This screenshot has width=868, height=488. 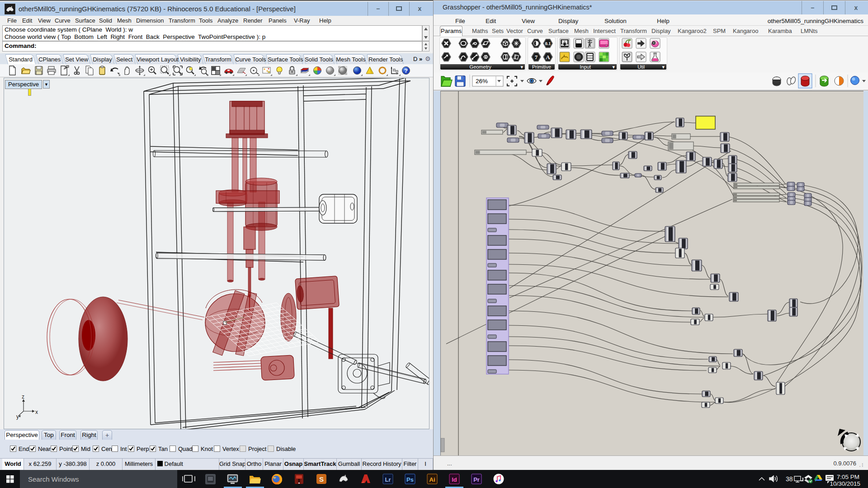 I want to click on svg-text: z, so click(x=23, y=397).